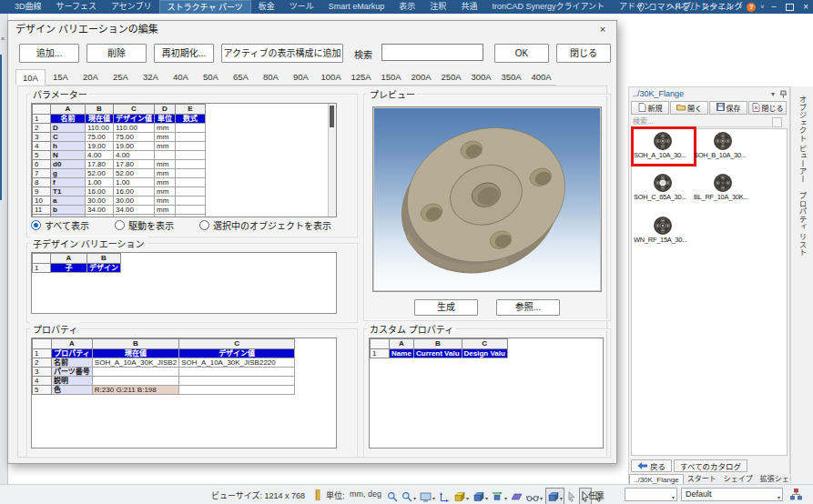 The width and height of the screenshot is (813, 504). What do you see at coordinates (180, 77) in the screenshot?
I see `size-tab-40A: 40A` at bounding box center [180, 77].